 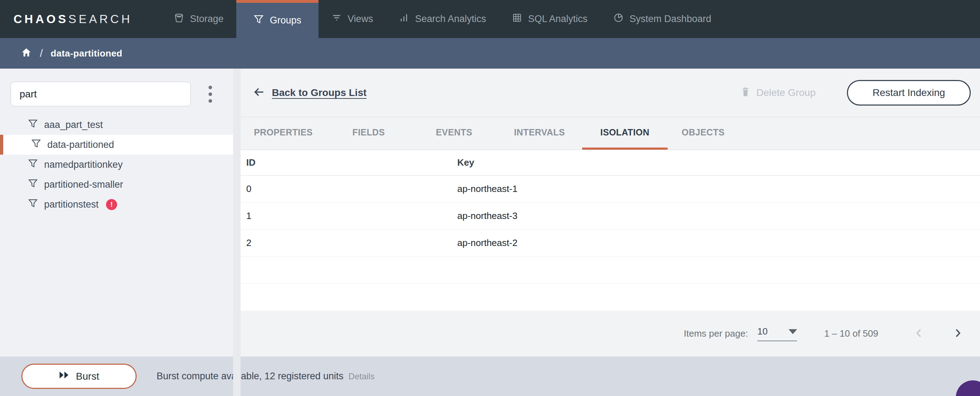 I want to click on delete-group-button: Delete Group, so click(x=778, y=93).